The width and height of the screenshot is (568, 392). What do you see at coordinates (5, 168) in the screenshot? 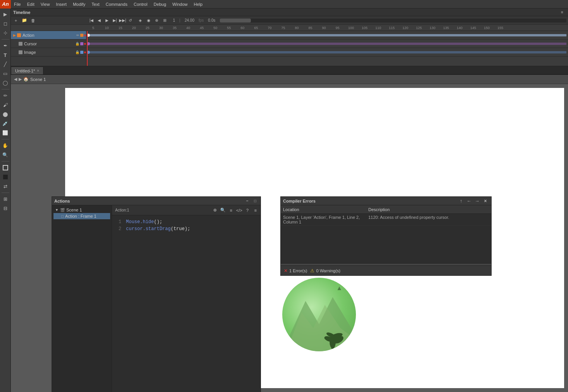
I see `tool-stroke-color` at bounding box center [5, 168].